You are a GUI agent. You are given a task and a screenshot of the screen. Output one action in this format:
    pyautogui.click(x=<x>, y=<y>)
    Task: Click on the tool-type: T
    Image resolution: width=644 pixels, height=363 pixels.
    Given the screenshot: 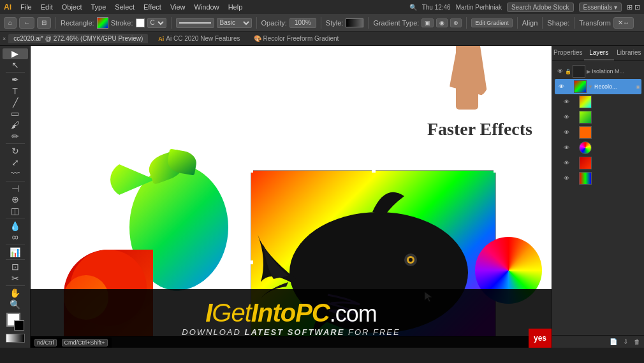 What is the action you would take?
    pyautogui.click(x=15, y=92)
    